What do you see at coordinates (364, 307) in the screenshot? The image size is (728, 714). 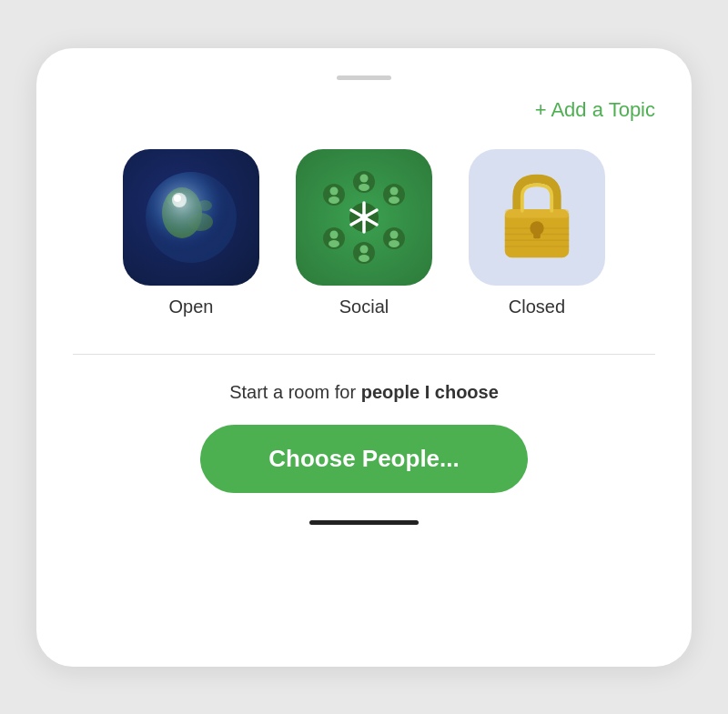 I see `social-label: Social` at bounding box center [364, 307].